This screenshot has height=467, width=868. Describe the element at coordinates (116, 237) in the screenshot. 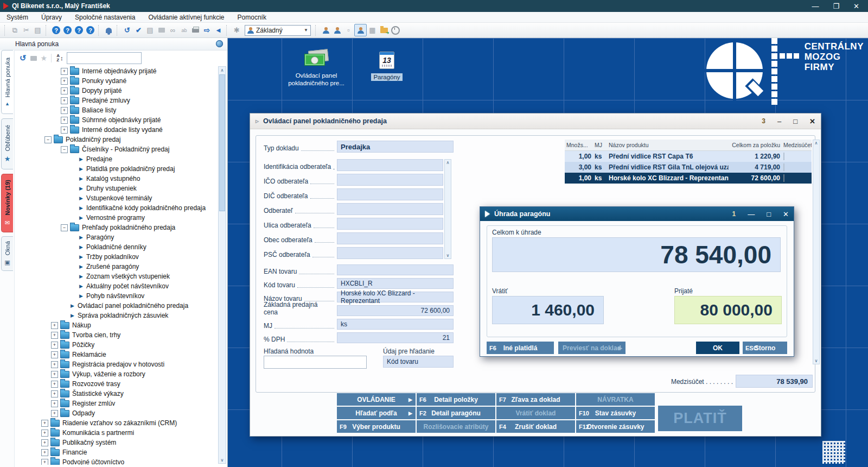

I see `tree-item: ▶Paragóny` at that location.